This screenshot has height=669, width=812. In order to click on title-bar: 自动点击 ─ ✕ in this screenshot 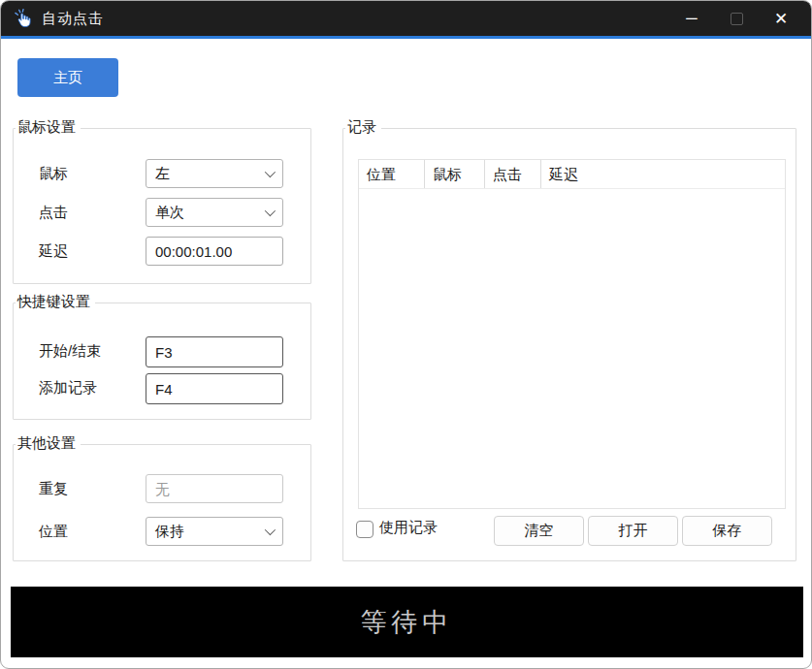, I will do `click(406, 18)`.